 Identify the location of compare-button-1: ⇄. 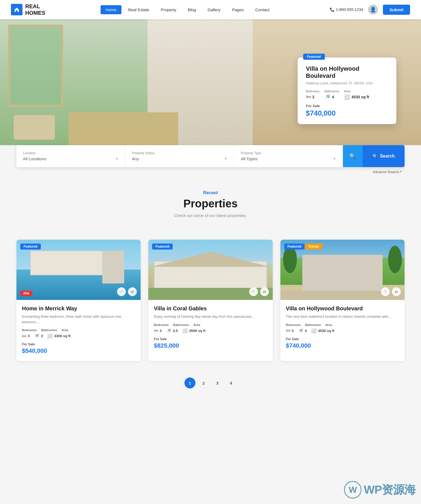
(264, 292).